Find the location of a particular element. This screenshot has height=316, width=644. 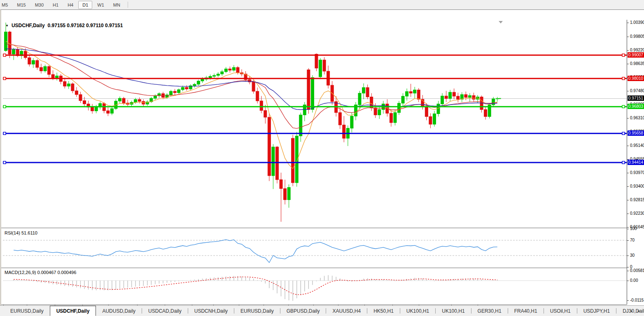

tab-scroll-right-icon: ► is located at coordinates (639, 311).